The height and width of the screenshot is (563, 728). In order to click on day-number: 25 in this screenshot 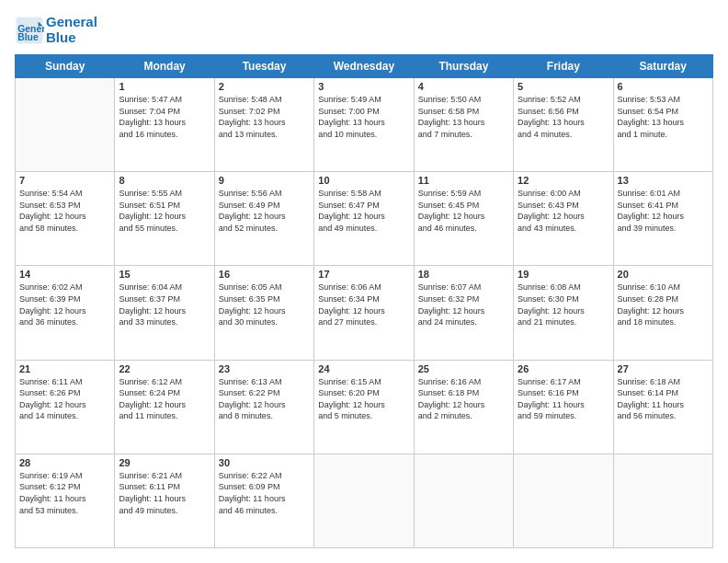, I will do `click(463, 369)`.